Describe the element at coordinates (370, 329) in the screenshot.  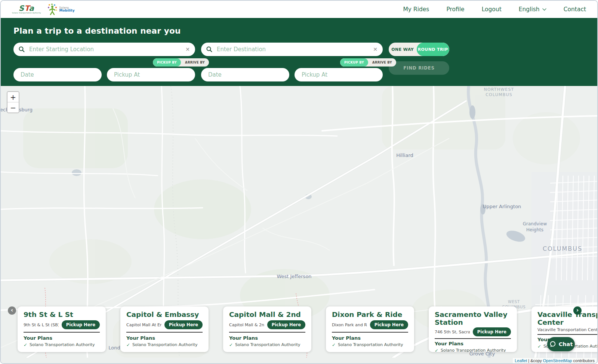
I see `location-card-dixon: Dixon Park & Ride Dixon Park and Ride, D…` at that location.